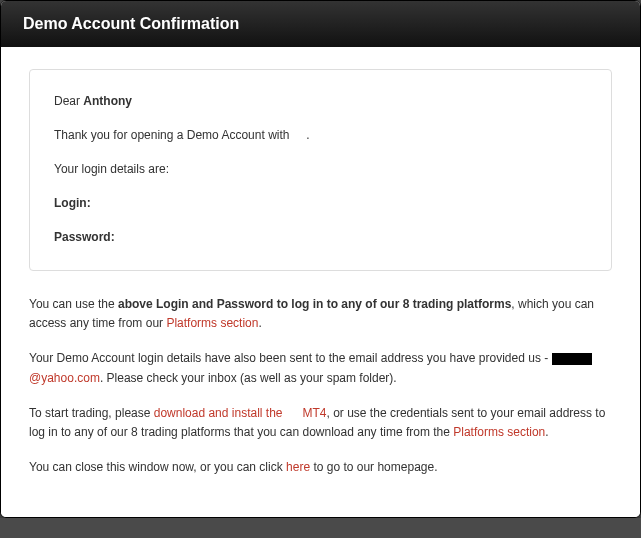  Describe the element at coordinates (74, 304) in the screenshot. I see `p1-prefix: You can use the` at that location.